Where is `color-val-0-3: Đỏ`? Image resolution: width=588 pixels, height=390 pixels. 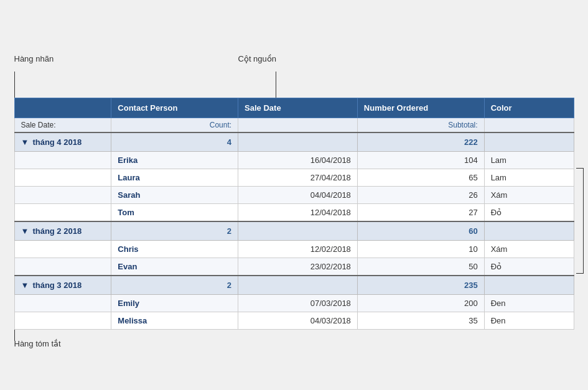 color-val-0-3: Đỏ is located at coordinates (529, 213).